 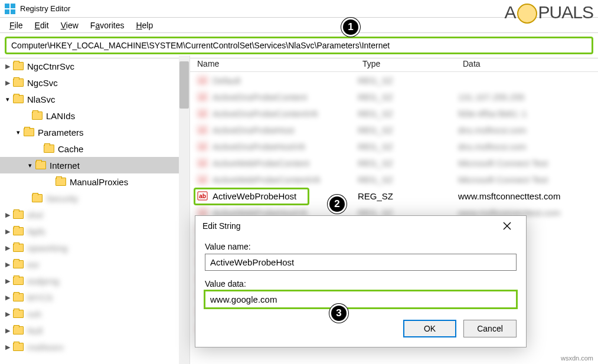 What do you see at coordinates (94, 248) in the screenshot?
I see `tree-item-blurred: ▶npworking` at bounding box center [94, 248].